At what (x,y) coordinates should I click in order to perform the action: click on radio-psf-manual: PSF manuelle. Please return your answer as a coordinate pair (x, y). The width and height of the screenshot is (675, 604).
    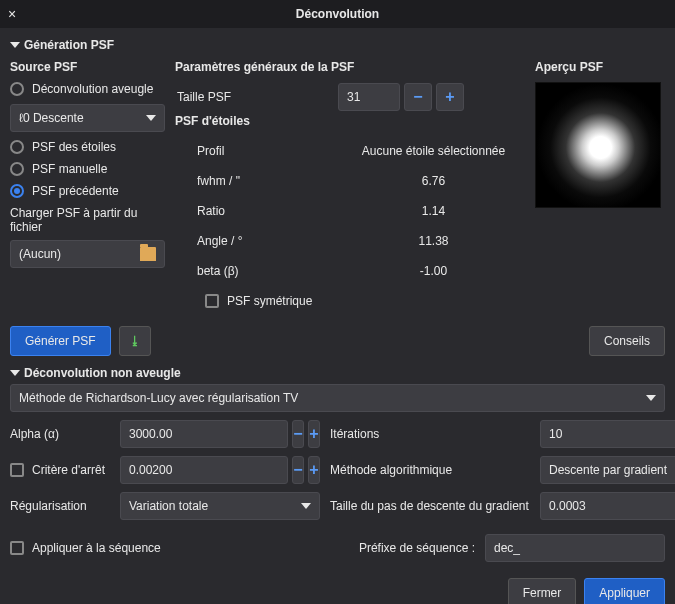
    Looking at the image, I should click on (88, 169).